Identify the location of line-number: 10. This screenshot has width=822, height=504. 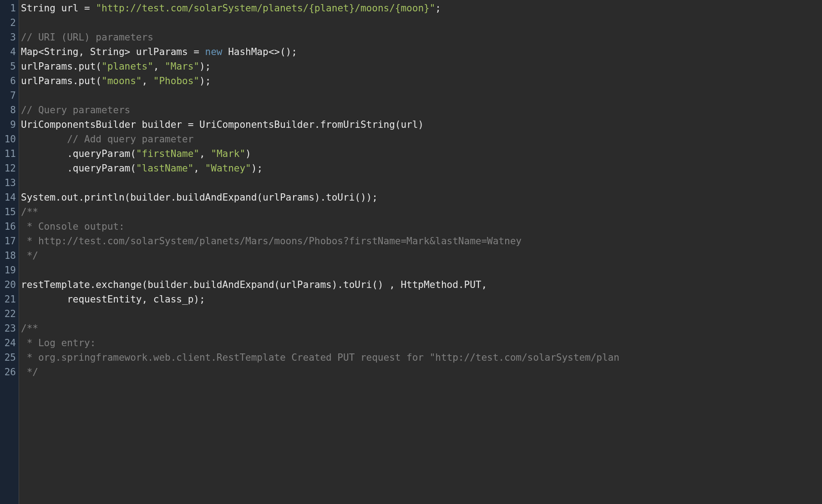
(9, 139).